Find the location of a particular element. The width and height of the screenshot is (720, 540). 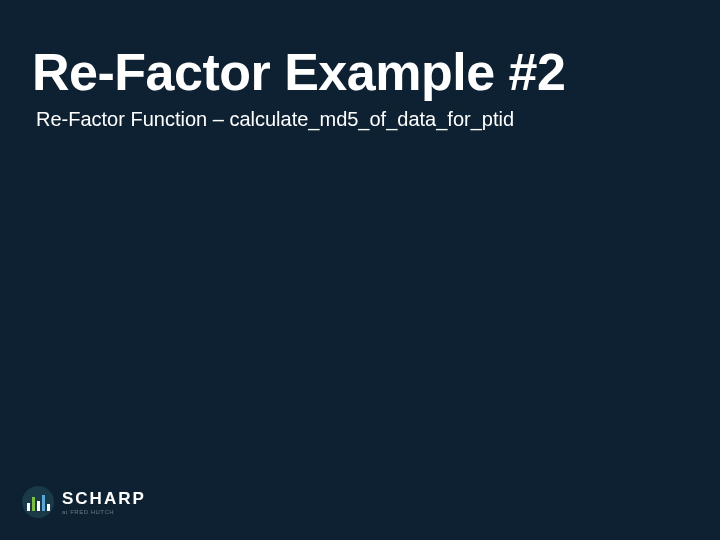

footer-logo: SCHARP at FRED HUTCH is located at coordinates (84, 502).